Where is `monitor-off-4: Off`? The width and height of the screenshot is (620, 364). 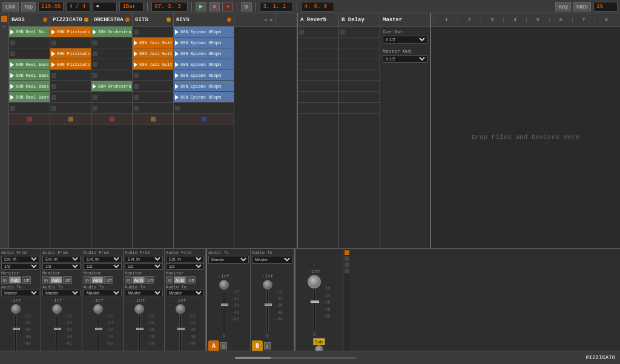
monitor-off-4: Off is located at coordinates (150, 280).